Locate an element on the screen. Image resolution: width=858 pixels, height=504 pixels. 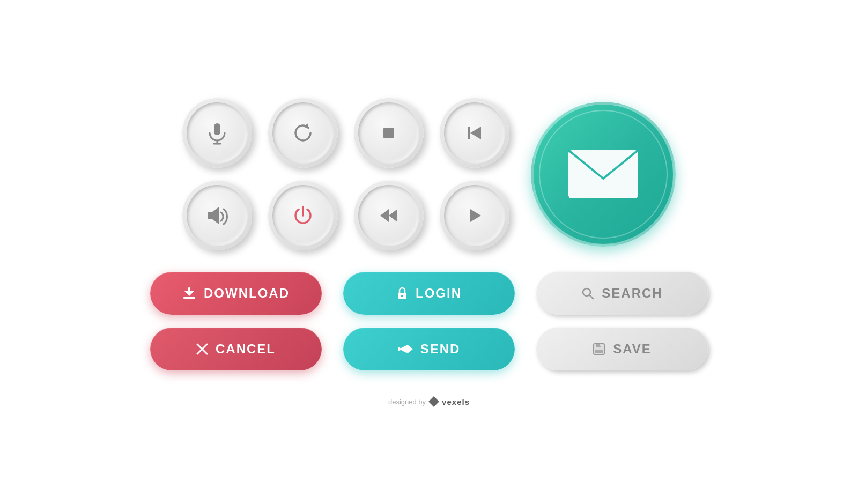
search-label: SEARCH is located at coordinates (632, 293).